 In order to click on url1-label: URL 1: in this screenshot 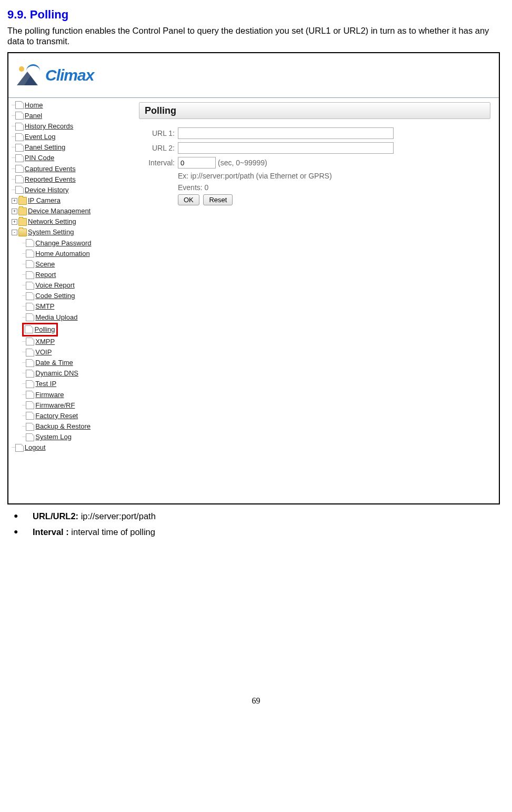, I will do `click(158, 134)`.